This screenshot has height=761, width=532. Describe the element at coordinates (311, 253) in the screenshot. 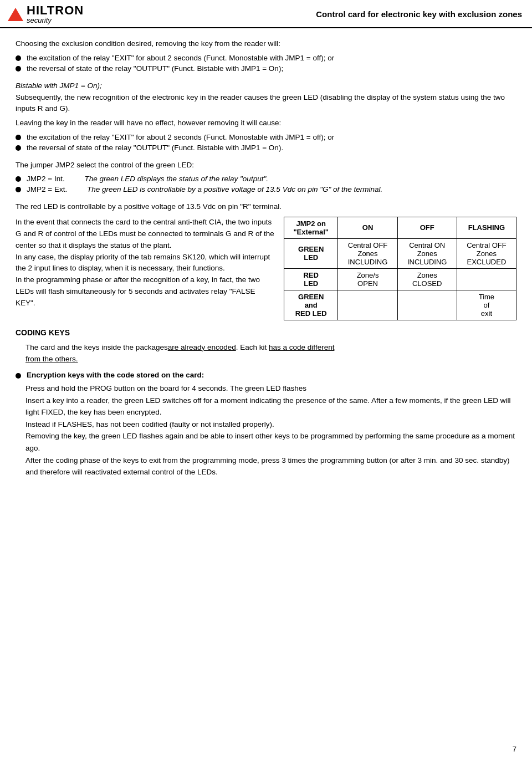

I see `green-led-header: GREENLED` at that location.